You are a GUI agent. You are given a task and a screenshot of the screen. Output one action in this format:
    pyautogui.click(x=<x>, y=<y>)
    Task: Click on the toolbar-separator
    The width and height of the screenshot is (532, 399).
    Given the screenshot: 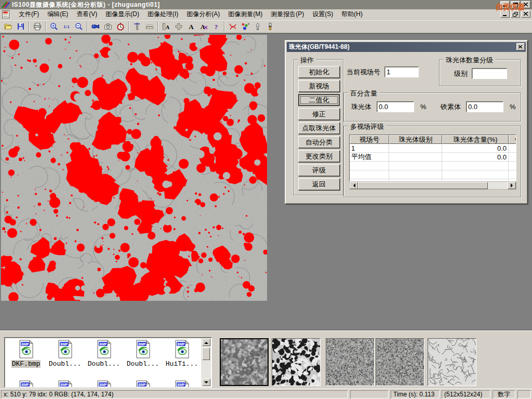 What is the action you would take?
    pyautogui.click(x=29, y=26)
    